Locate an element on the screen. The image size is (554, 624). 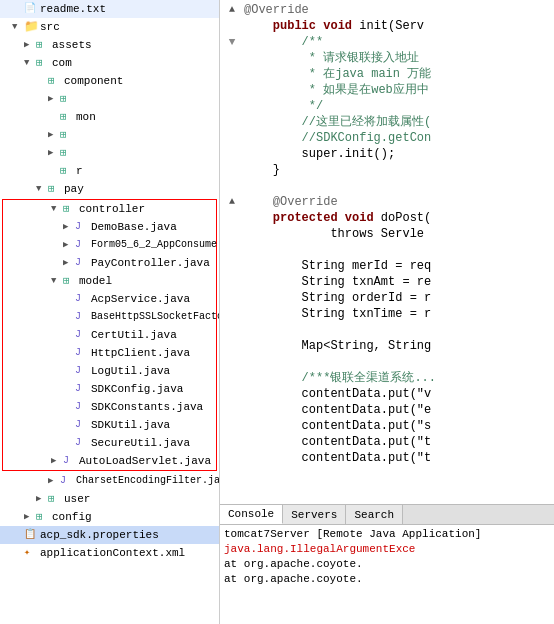
tree-item-readme: 📄 readme.txt is located at coordinates (110, 9).